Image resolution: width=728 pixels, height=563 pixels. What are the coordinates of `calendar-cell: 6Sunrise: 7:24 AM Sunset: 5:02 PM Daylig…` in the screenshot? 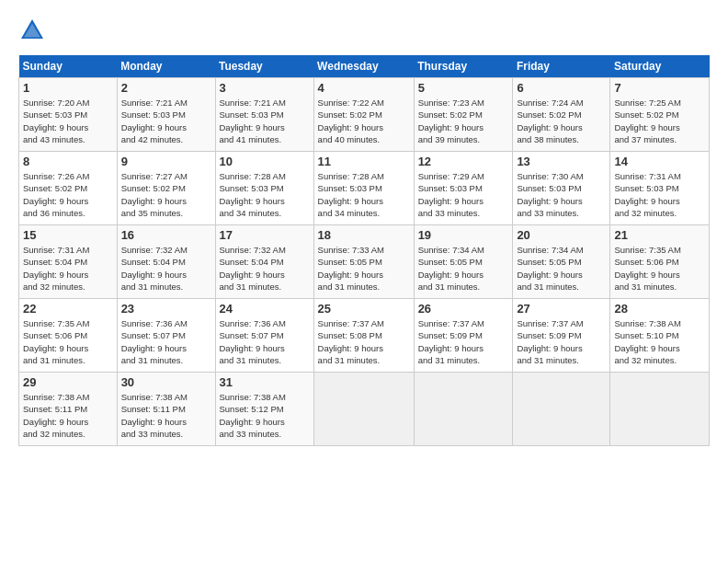 It's located at (562, 115).